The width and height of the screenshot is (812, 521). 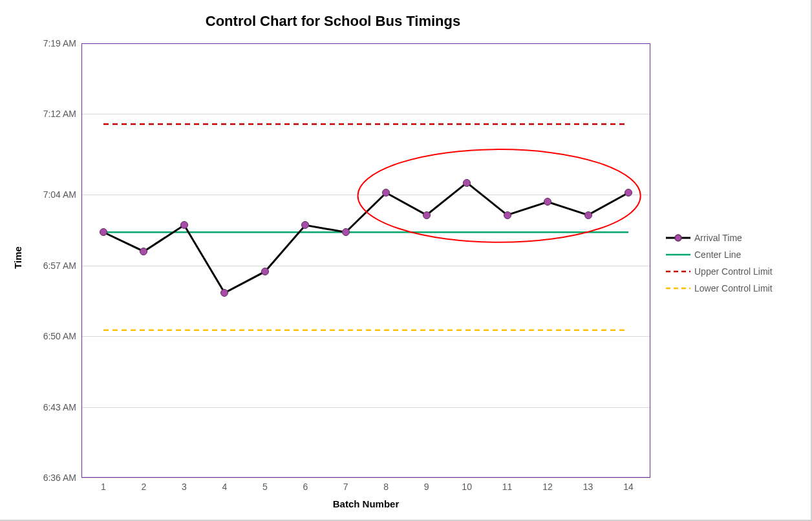 What do you see at coordinates (499, 196) in the screenshot?
I see `annotation-ellipse` at bounding box center [499, 196].